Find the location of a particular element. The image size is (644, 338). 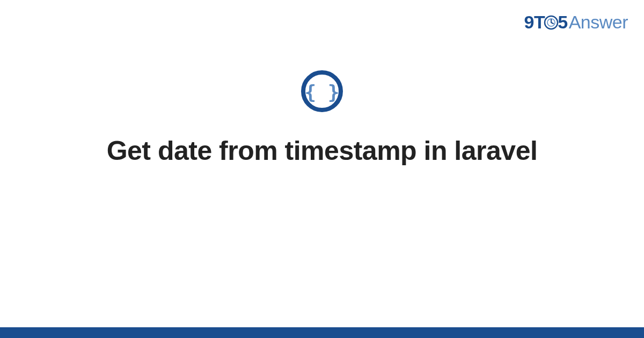

bottom-bar is located at coordinates (322, 333).